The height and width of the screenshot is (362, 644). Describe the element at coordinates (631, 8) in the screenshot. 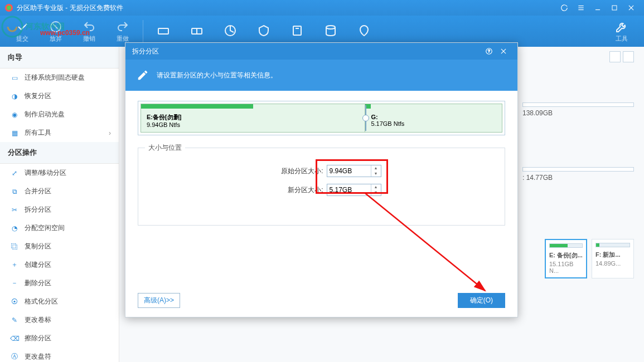

I see `close-icon` at that location.